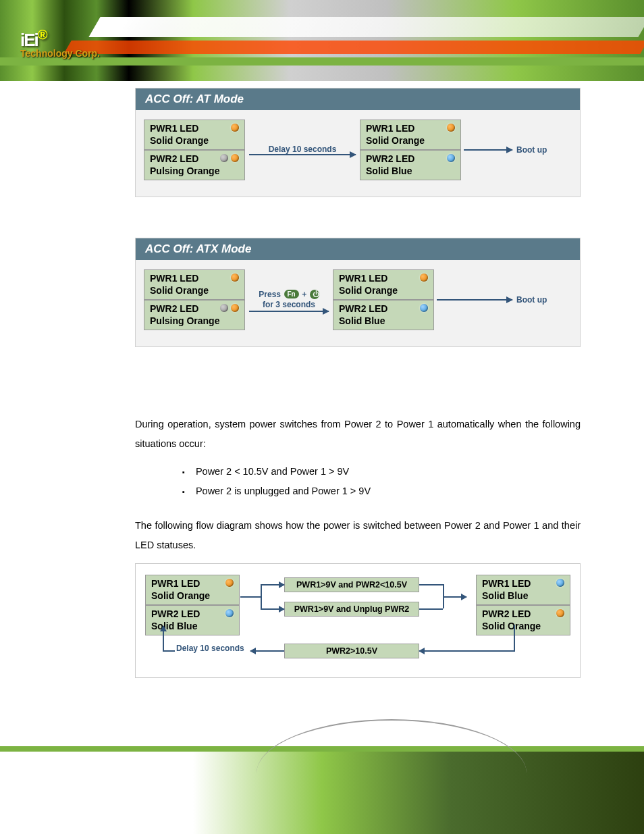 The width and height of the screenshot is (644, 834). What do you see at coordinates (315, 294) in the screenshot?
I see `power-key-icon: ⏻` at bounding box center [315, 294].